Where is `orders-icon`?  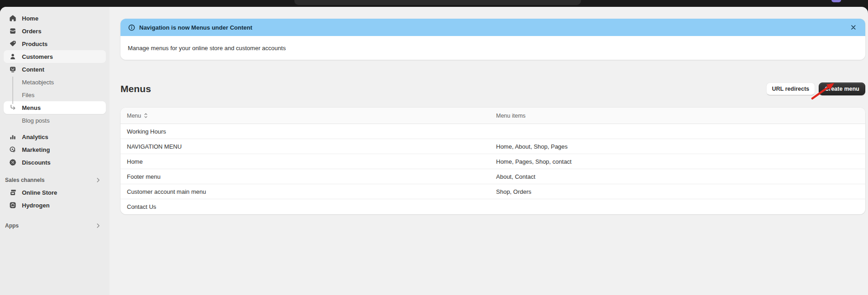
orders-icon is located at coordinates (13, 31).